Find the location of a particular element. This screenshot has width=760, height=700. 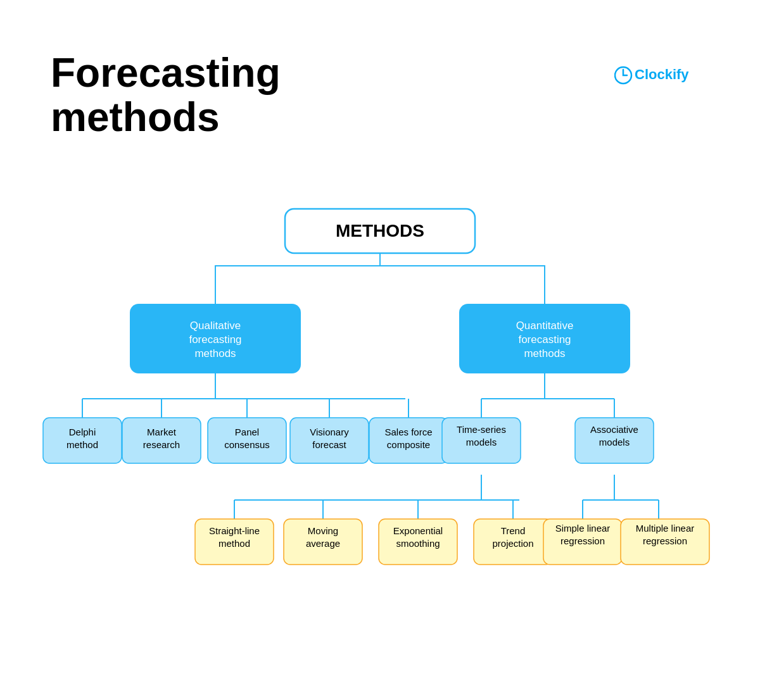

clockify-logo-svg: Clockify is located at coordinates (656, 75).